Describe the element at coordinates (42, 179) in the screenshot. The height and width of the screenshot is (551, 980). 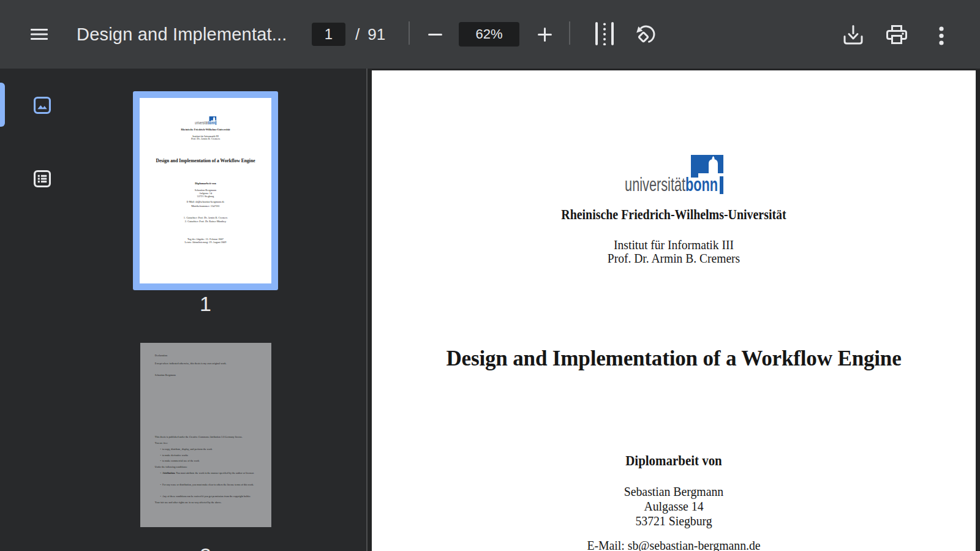
I see `outline-view-button` at that location.